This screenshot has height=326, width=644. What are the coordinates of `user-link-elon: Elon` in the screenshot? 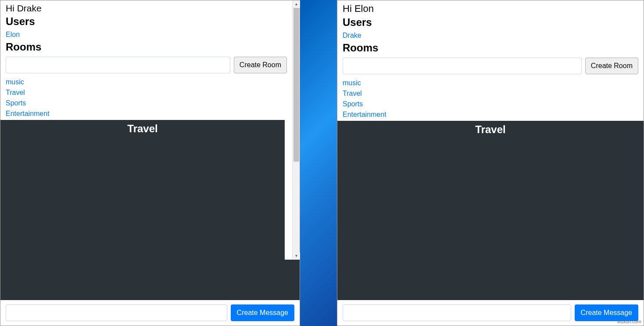 It's located at (147, 35).